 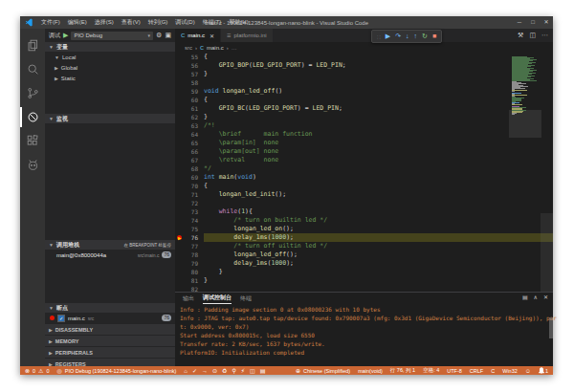 I want to click on breakpoint-row: ✓ main.c src 76, so click(x=110, y=317).